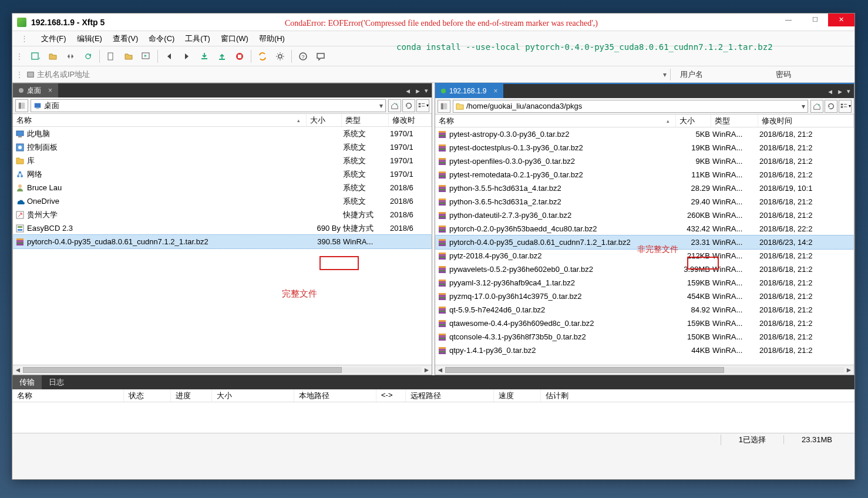 The height and width of the screenshot is (498, 868). What do you see at coordinates (303, 56) in the screenshot?
I see `help-button: ?` at bounding box center [303, 56].